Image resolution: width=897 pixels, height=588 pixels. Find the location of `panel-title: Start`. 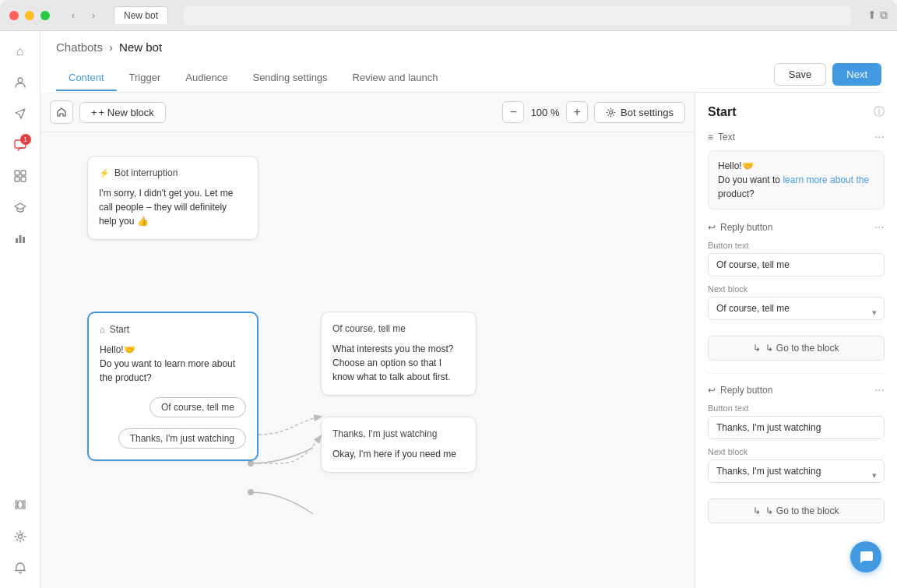

panel-title: Start is located at coordinates (722, 112).